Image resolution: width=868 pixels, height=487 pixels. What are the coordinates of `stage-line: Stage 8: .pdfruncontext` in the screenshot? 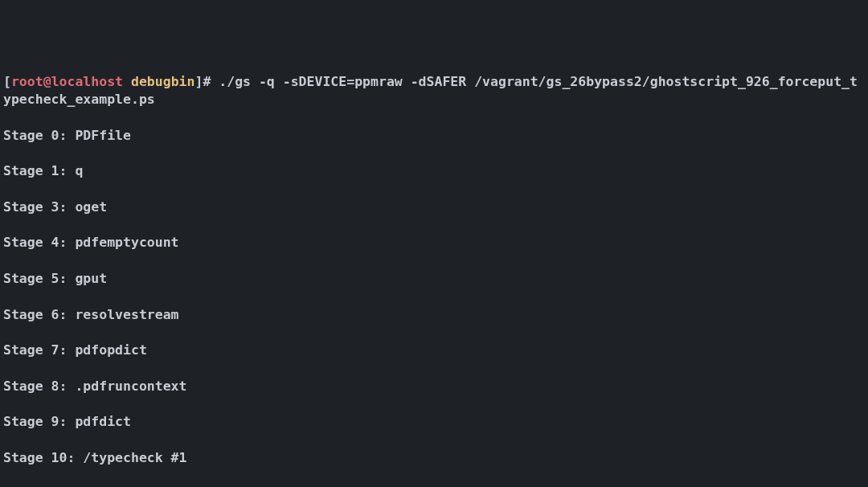 It's located at (434, 387).